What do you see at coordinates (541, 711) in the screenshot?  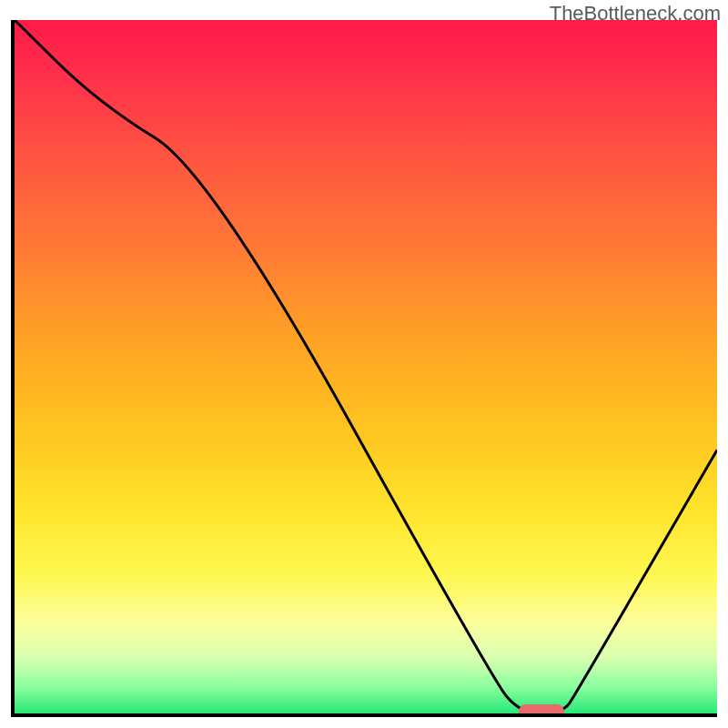 I see `optimal-marker` at bounding box center [541, 711].